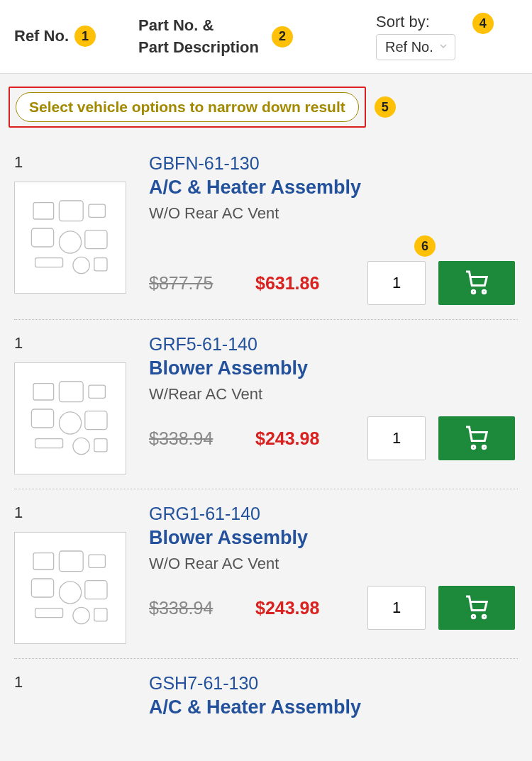 This screenshot has height=761, width=532. What do you see at coordinates (257, 37) in the screenshot?
I see `col-part: Part No. & Part Description 2` at bounding box center [257, 37].